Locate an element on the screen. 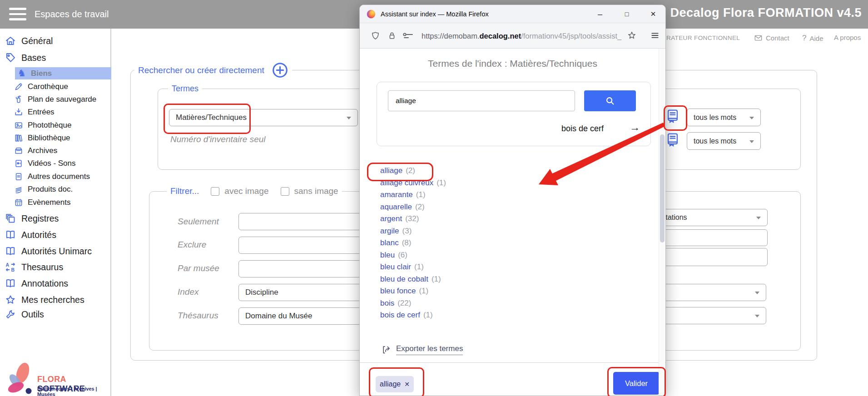 This screenshot has height=396, width=868. sidebar-item-entrees: Entrées is located at coordinates (34, 112).